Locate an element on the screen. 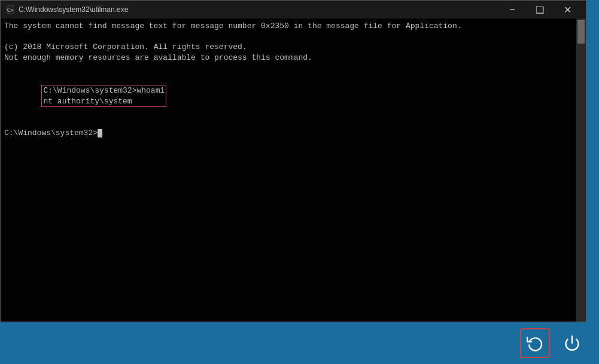  whoami-box: C:\Windows\system32>whoami nt authority\… is located at coordinates (104, 96).